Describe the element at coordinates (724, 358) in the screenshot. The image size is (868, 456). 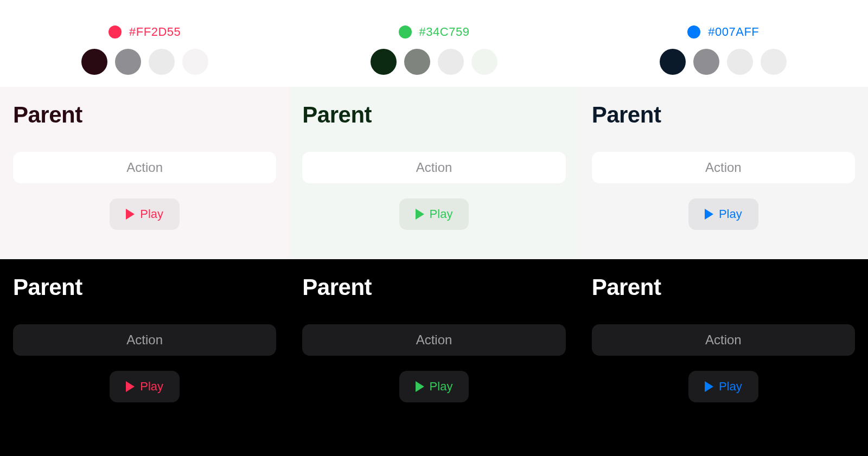
I see `panel-dark-2: Parent Action Play` at that location.